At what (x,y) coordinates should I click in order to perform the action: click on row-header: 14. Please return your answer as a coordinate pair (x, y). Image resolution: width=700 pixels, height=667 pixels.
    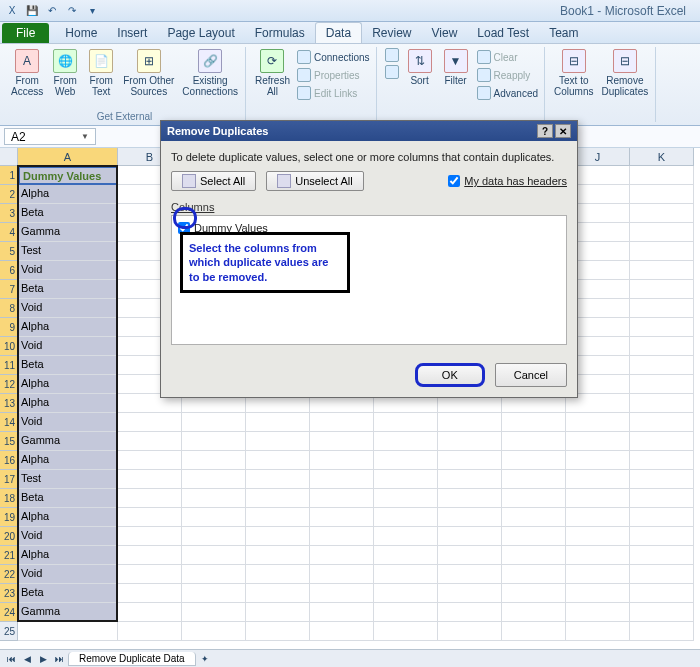
    Looking at the image, I should click on (9, 422).